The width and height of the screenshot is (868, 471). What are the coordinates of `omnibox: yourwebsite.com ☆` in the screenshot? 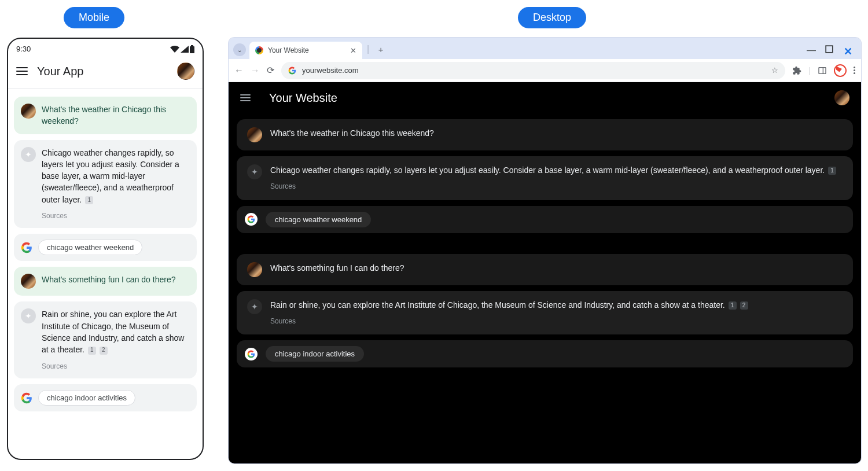 It's located at (534, 71).